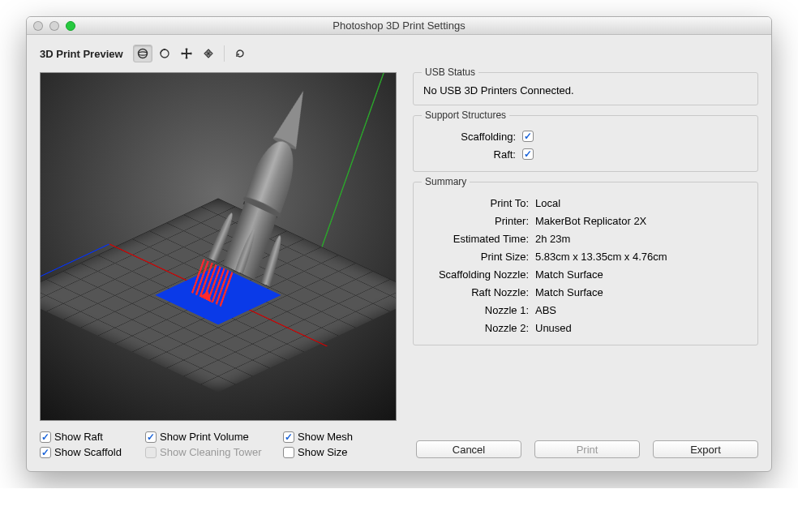 The height and width of the screenshot is (532, 798). Describe the element at coordinates (88, 453) in the screenshot. I see `checkbox-label: Show Scaffold` at that location.